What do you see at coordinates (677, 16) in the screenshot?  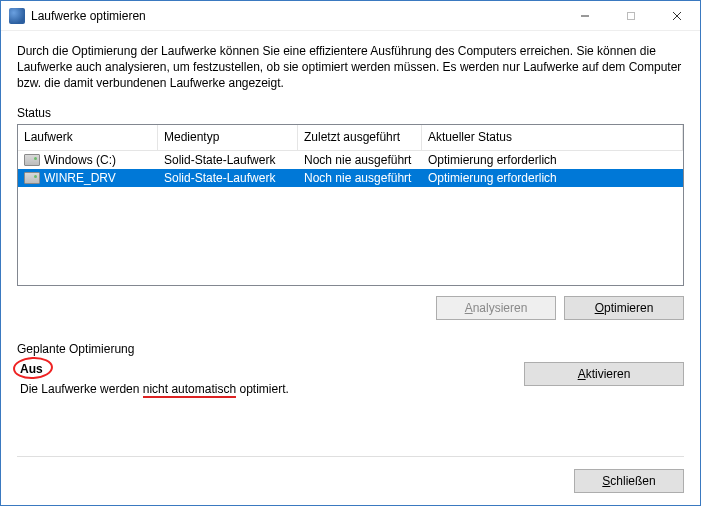 I see `close-button` at bounding box center [677, 16].